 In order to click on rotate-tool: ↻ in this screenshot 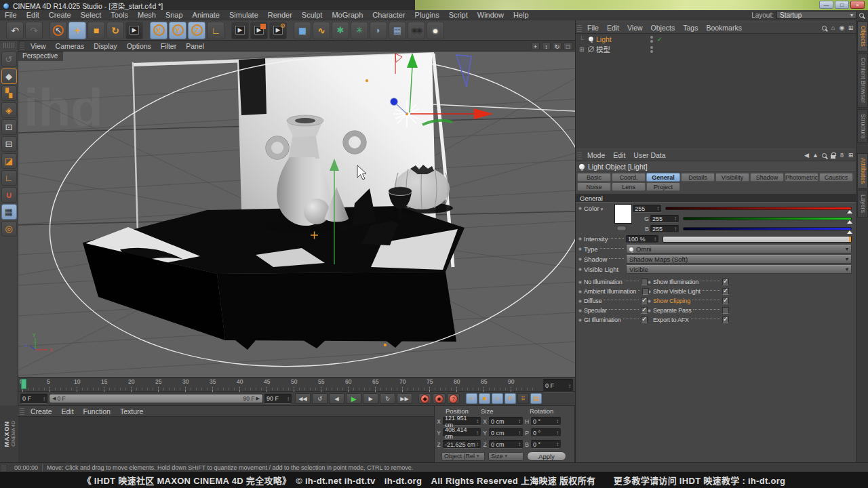, I will do `click(115, 30)`.